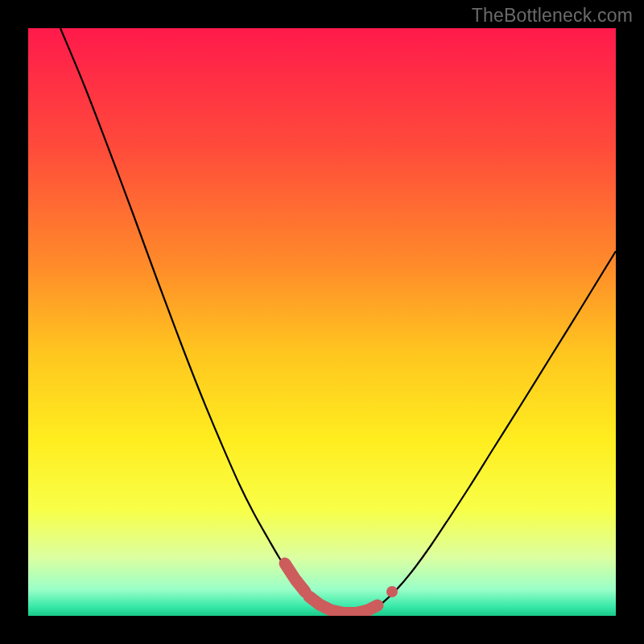 The height and width of the screenshot is (644, 644). Describe the element at coordinates (392, 592) in the screenshot. I see `marker-isolated-dot` at that location.